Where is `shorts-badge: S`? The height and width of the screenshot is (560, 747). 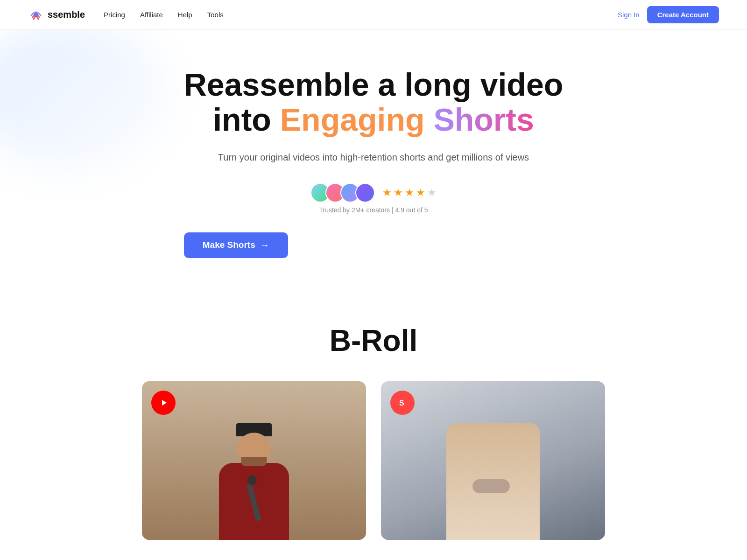 shorts-badge: S is located at coordinates (402, 403).